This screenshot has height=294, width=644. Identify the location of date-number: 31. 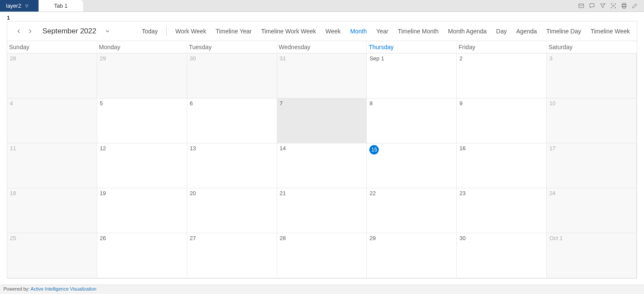
(283, 58).